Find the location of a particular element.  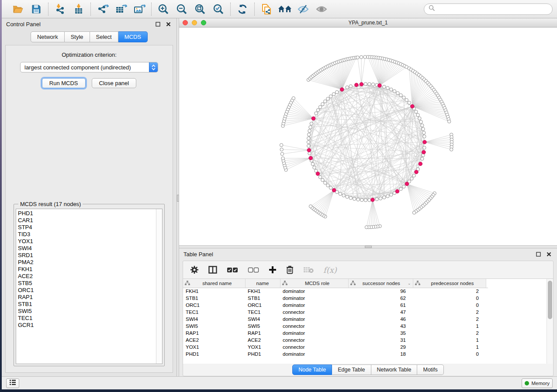

table-row: SWI5SWI5connector431 is located at coordinates (336, 326).